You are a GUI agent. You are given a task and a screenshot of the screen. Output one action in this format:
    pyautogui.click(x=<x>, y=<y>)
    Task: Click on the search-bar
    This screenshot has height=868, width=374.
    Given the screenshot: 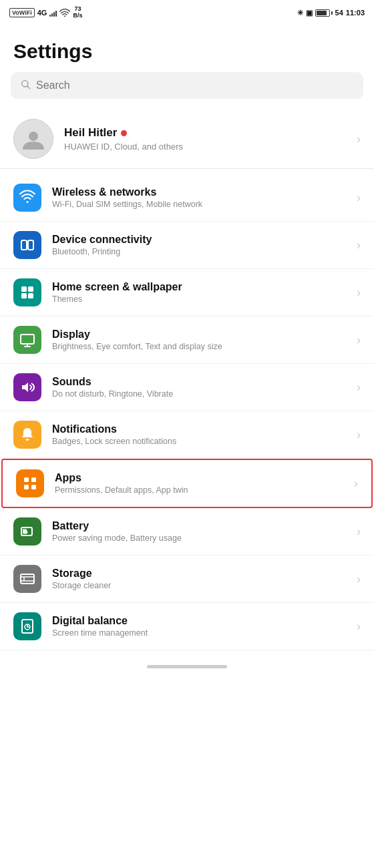 What is the action you would take?
    pyautogui.click(x=187, y=85)
    